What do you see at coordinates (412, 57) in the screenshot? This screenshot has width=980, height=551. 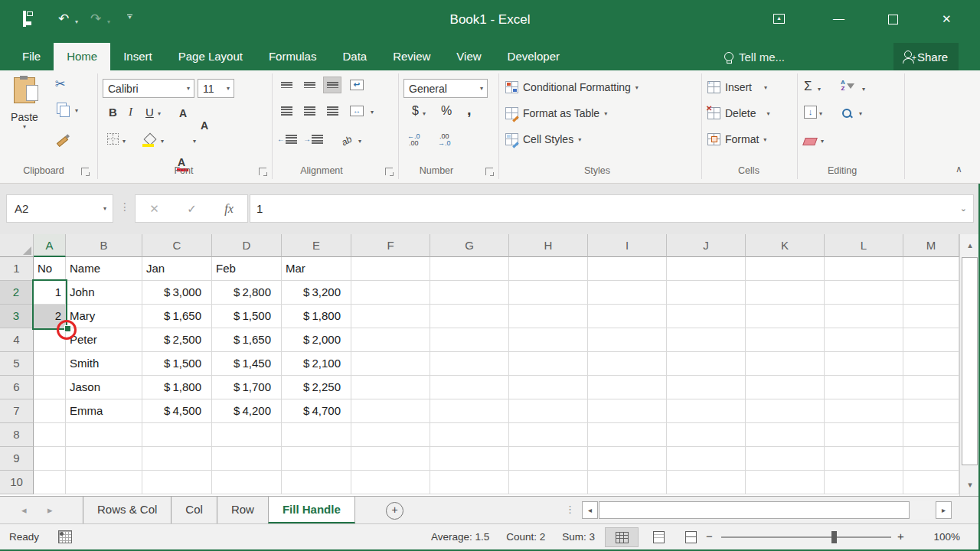 I see `tab-review: Review` at bounding box center [412, 57].